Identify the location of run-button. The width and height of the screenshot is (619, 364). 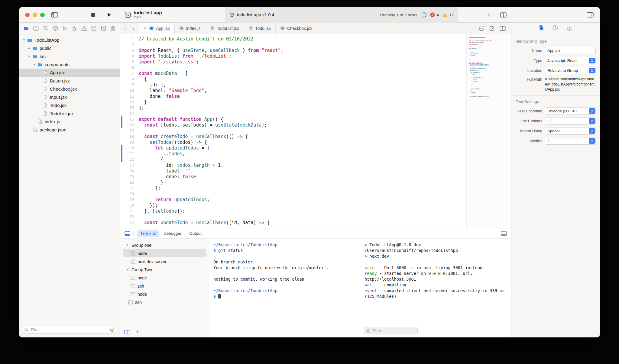
(109, 15).